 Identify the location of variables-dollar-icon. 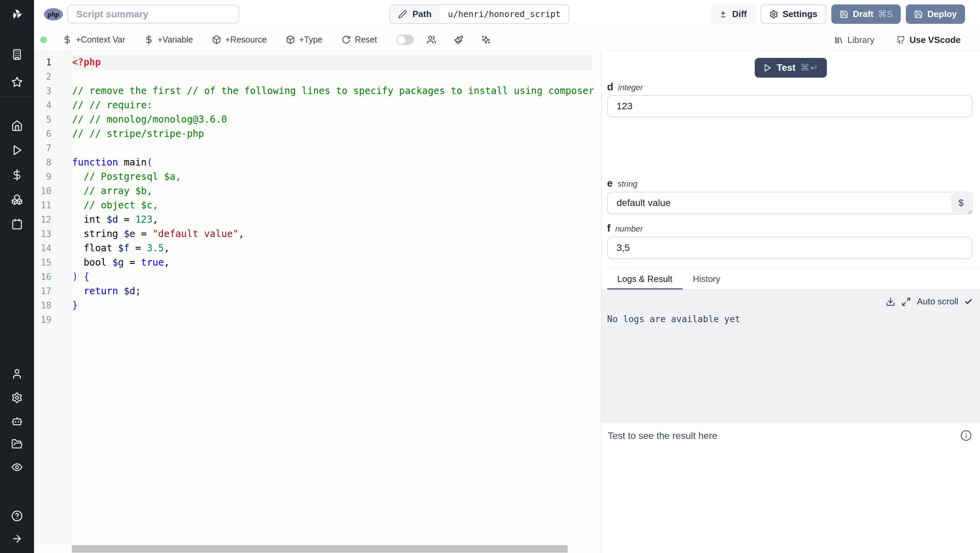
(17, 175).